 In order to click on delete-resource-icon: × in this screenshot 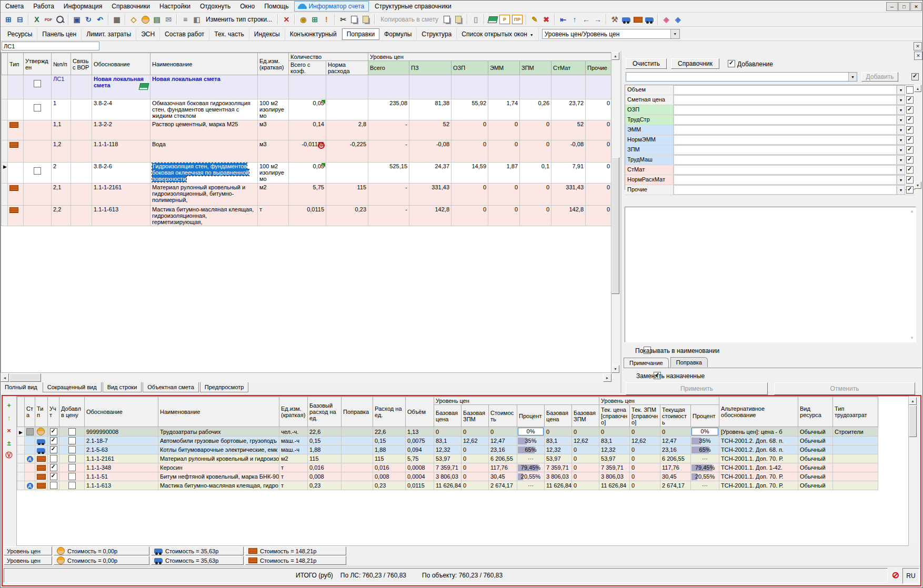, I will do `click(9, 430)`.